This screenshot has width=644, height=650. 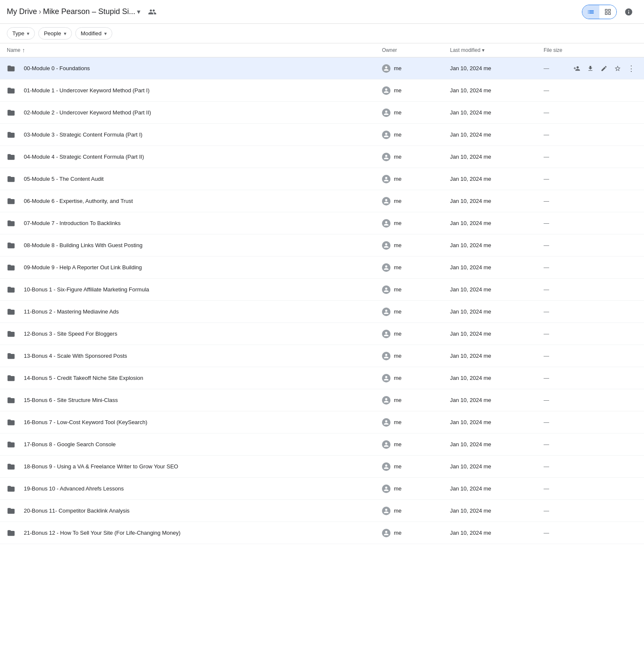 What do you see at coordinates (322, 445) in the screenshot?
I see `table-row: 17-Bonus 8 - Google Search Console me Ja…` at bounding box center [322, 445].